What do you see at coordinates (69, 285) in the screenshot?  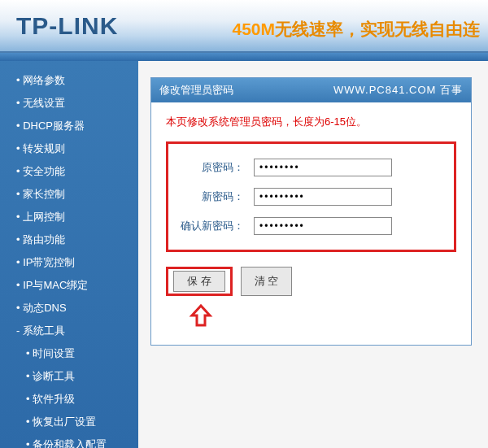 I see `sidebar-item-9: • IP与MAC绑定` at bounding box center [69, 285].